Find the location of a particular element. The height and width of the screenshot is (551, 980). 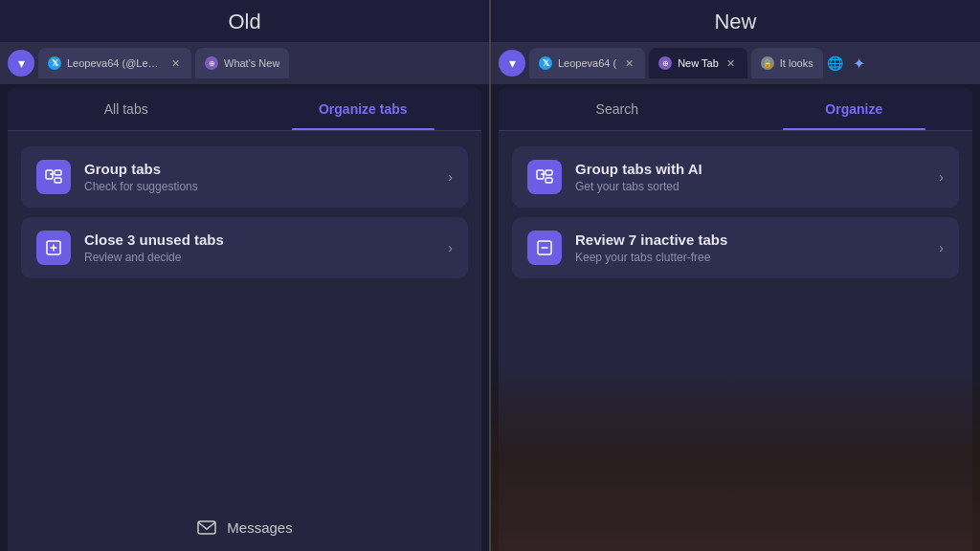

old-group-tabs-chevron: › is located at coordinates (450, 177).